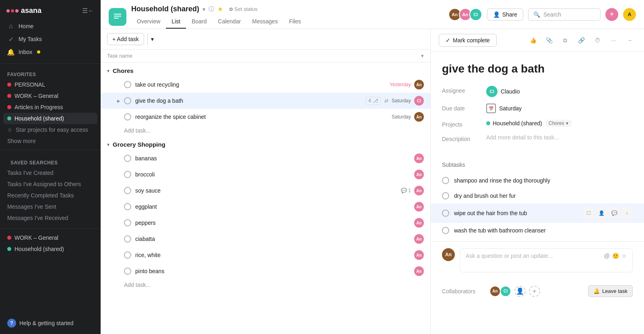  What do you see at coordinates (503, 91) in the screenshot?
I see `assignee-value: Cl Claudio` at bounding box center [503, 91].